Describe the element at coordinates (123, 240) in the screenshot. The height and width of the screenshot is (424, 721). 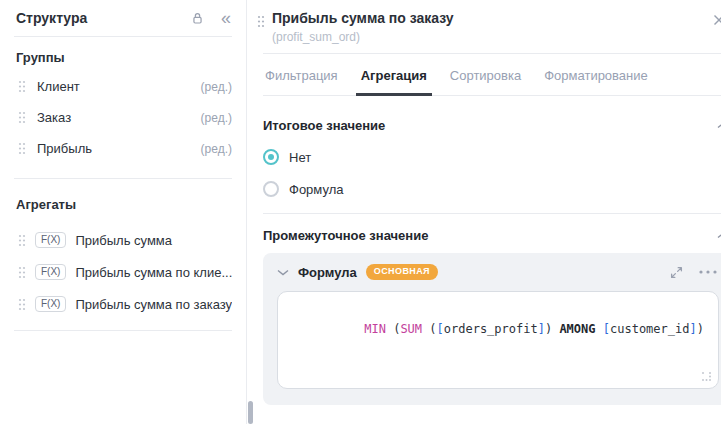
I see `aggregate-item: F(X) Прибыль сумма` at that location.